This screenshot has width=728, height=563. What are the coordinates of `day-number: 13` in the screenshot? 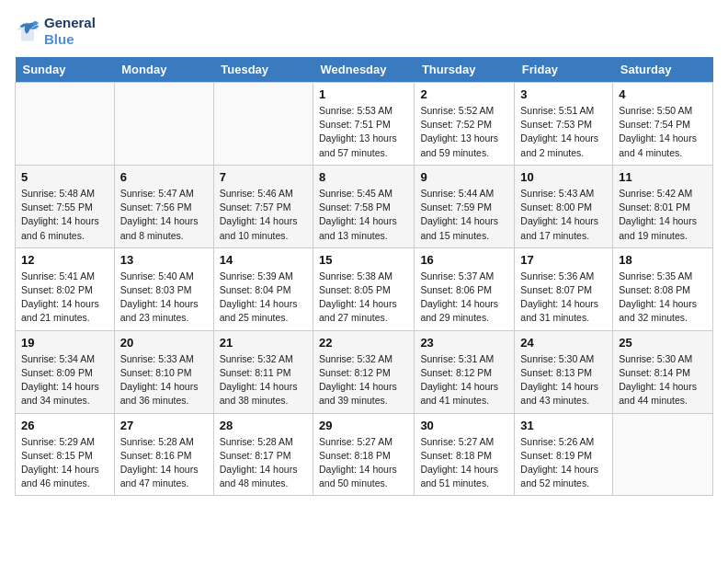 It's located at (164, 259).